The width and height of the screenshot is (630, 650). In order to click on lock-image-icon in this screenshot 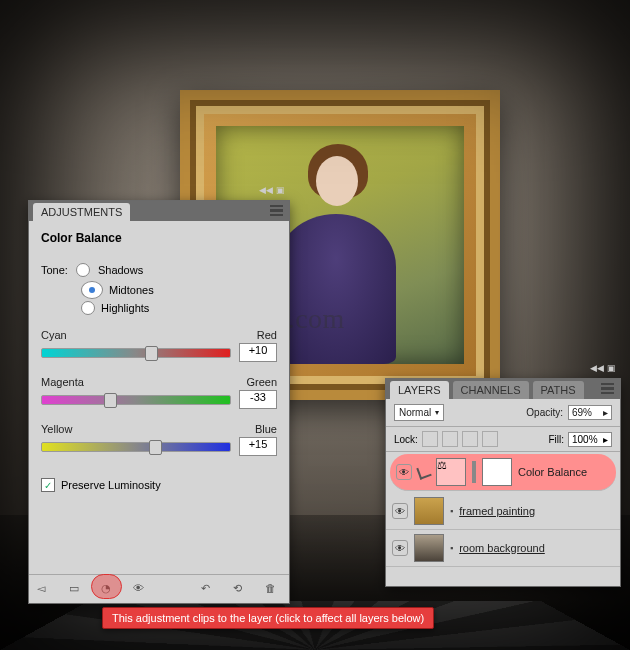, I will do `click(450, 439)`.